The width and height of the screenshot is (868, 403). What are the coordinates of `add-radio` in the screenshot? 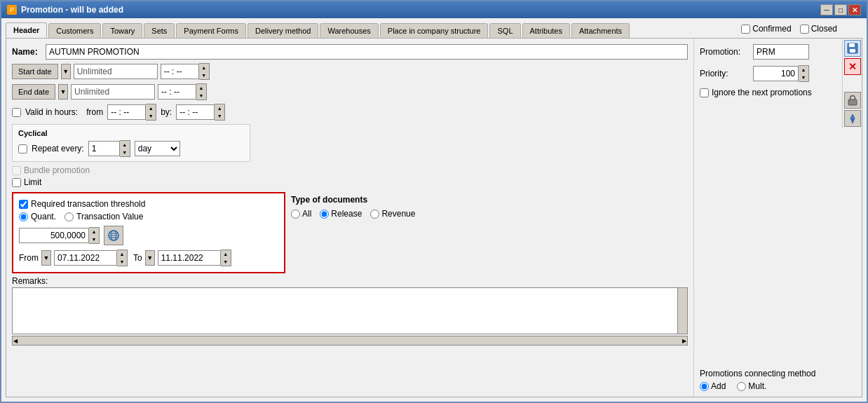 It's located at (704, 387).